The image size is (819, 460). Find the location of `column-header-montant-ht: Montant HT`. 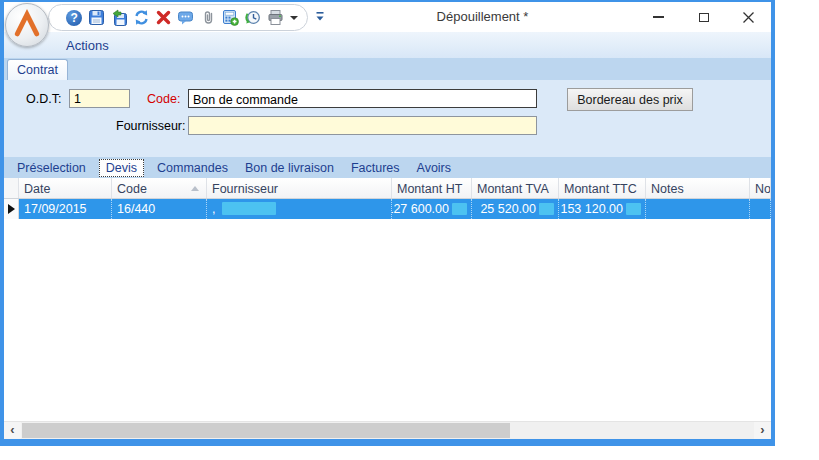

column-header-montant-ht: Montant HT is located at coordinates (432, 188).